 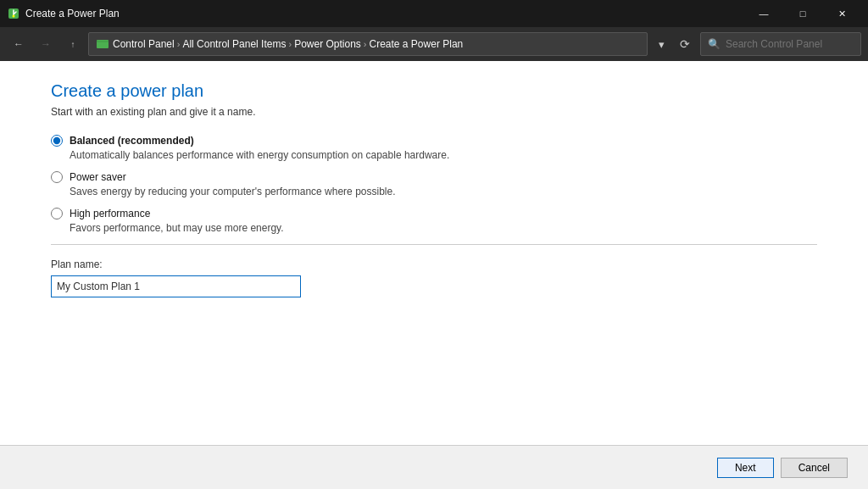 What do you see at coordinates (132, 141) in the screenshot?
I see `radio-balanced-label: Balanced (recommended)` at bounding box center [132, 141].